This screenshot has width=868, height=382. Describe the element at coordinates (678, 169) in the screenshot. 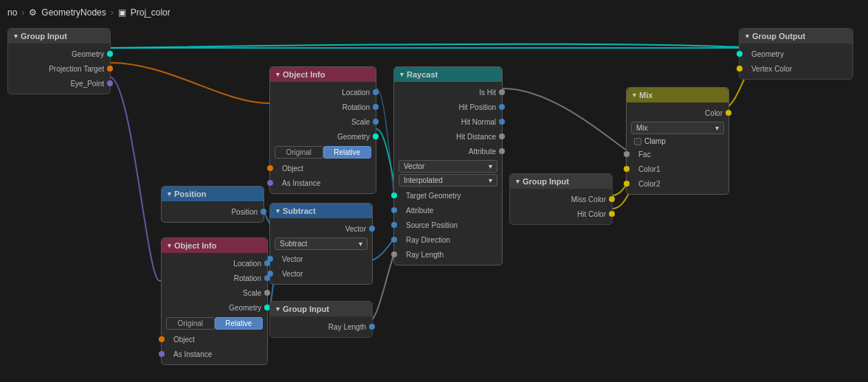

I see `color1-row: Color1` at that location.